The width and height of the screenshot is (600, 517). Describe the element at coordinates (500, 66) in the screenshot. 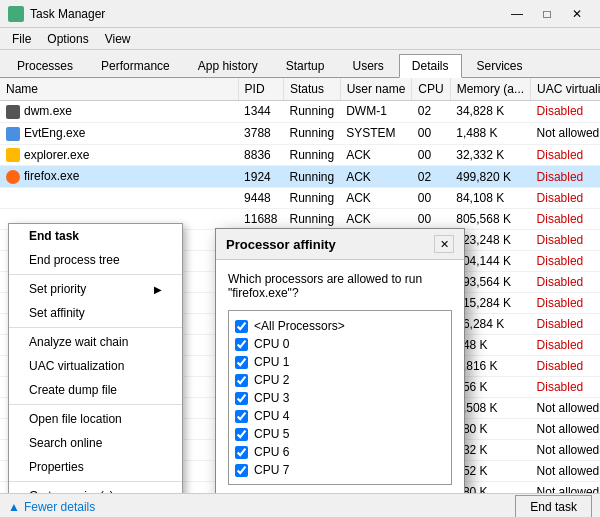

I see `tab-services: Services` at that location.